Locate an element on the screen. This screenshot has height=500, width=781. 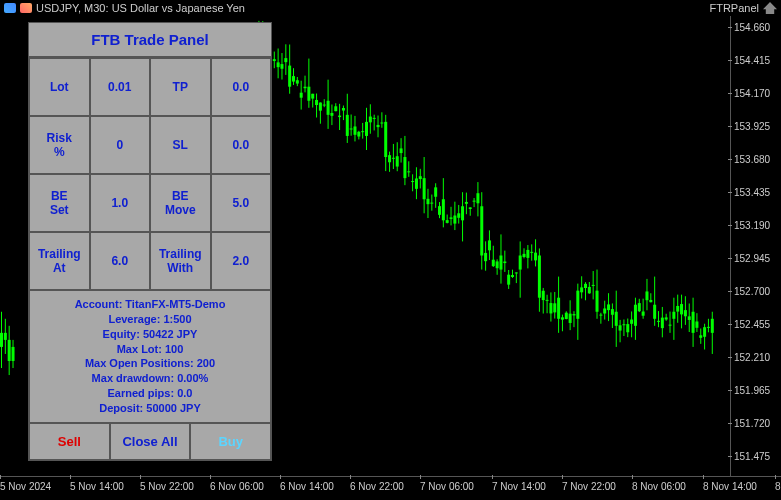
title-right: FTRPanel is located at coordinates (743, 8).